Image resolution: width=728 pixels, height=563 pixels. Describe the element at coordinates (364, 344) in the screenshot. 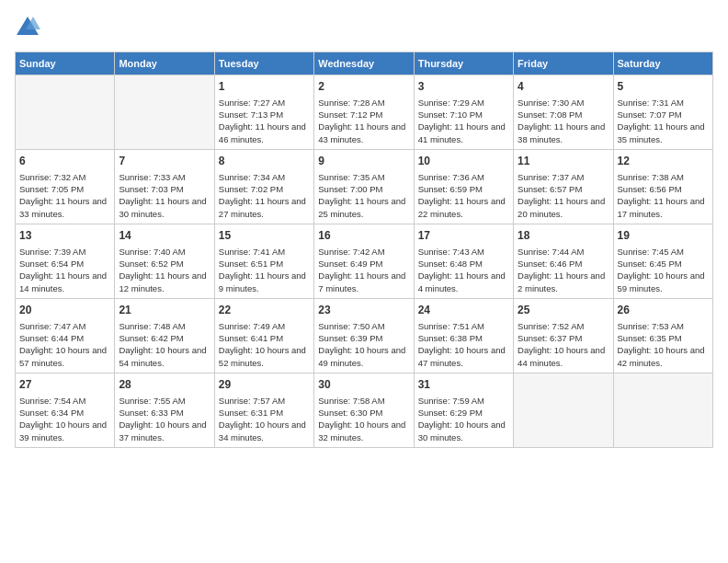

I see `day-info: Sunrise: 7:50 AMSunset: 6:39 PMDaylight:…` at that location.